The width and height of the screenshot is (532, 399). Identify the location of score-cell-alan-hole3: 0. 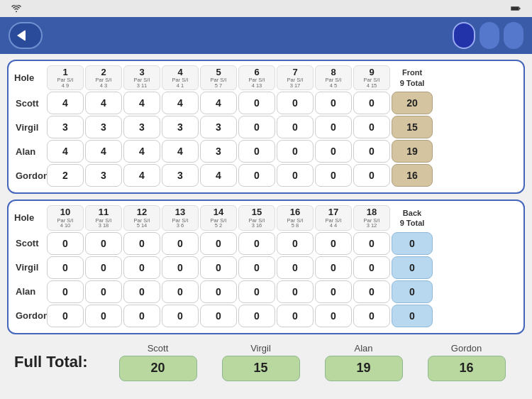
(180, 292).